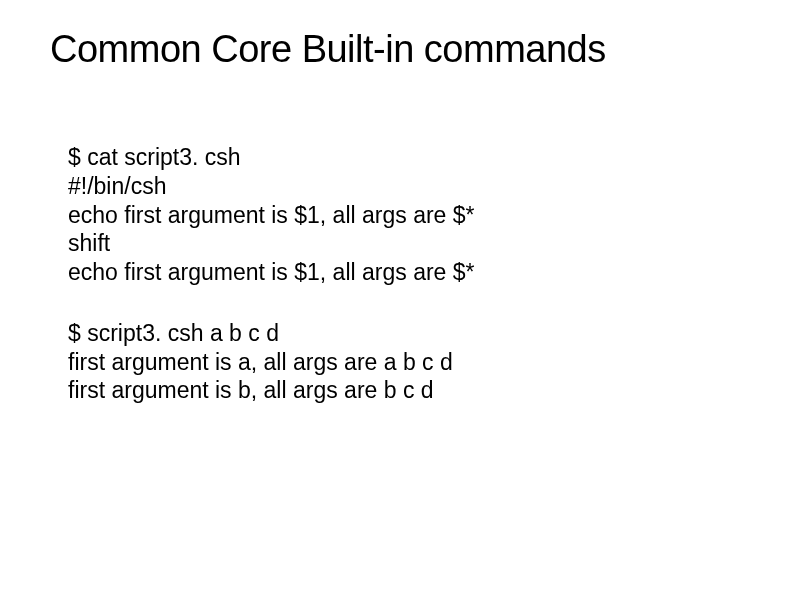 This screenshot has width=794, height=595. Describe the element at coordinates (397, 50) in the screenshot. I see `slide-title: Common Core Built-in commands` at that location.